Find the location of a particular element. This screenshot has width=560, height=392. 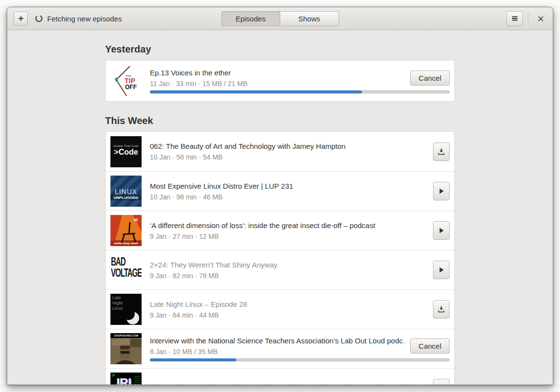

spinner-icon is located at coordinates (39, 18).